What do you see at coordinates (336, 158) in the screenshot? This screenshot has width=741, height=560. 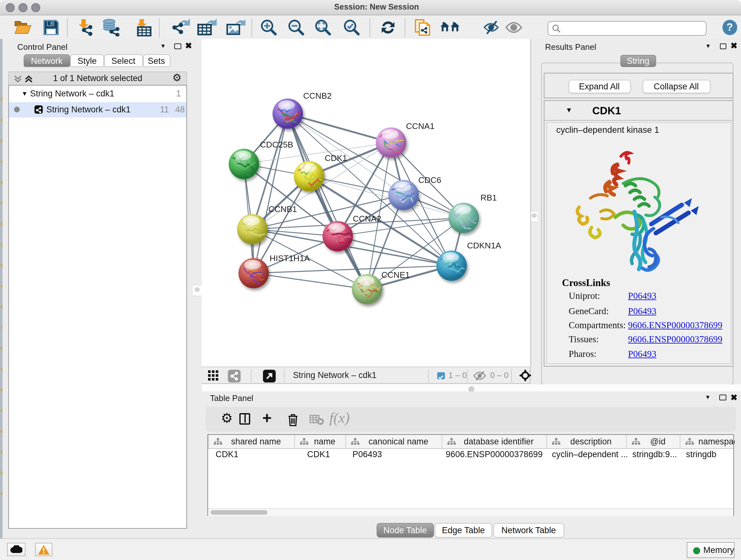 I see `svg-text: CDK1` at bounding box center [336, 158].